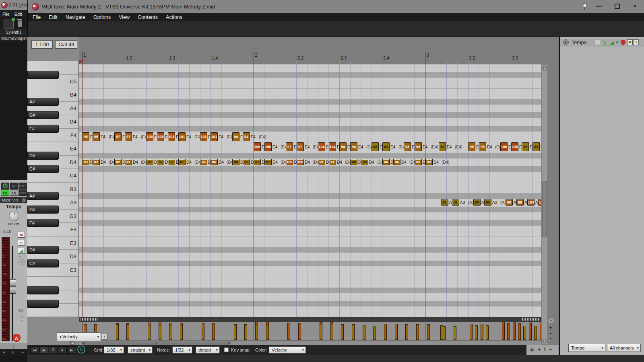  I want to click on midi-note: 98, so click(520, 202).